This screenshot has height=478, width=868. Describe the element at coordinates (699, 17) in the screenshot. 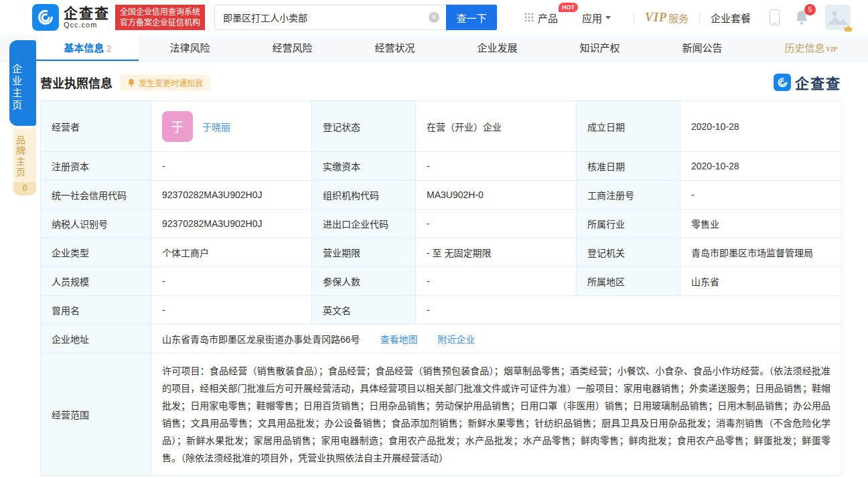

I see `divider` at that location.